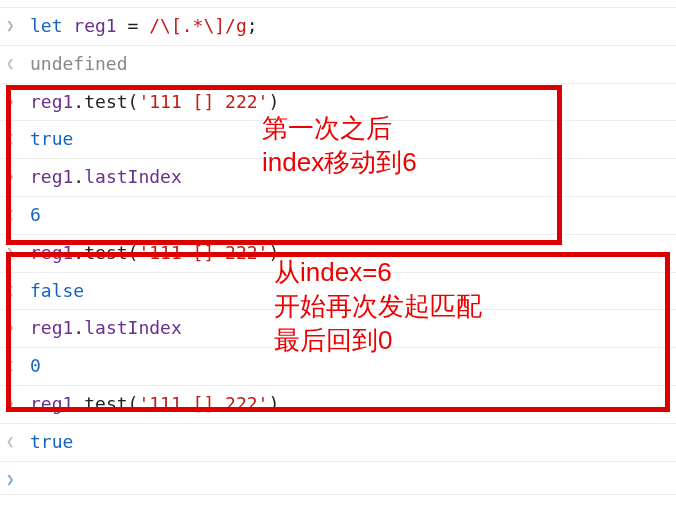 Image resolution: width=676 pixels, height=506 pixels. What do you see at coordinates (340, 146) in the screenshot?
I see `annotation-text-1: 第一次之后 index移动到6` at bounding box center [340, 146].